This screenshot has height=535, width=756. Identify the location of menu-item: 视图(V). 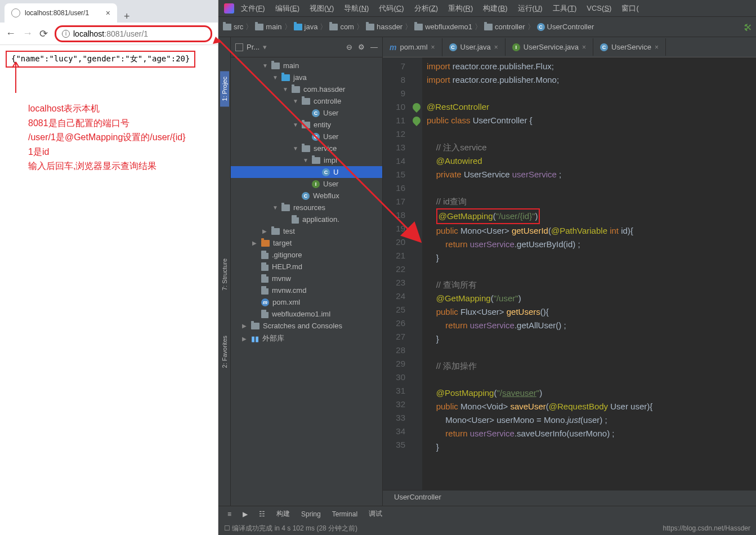
(322, 8).